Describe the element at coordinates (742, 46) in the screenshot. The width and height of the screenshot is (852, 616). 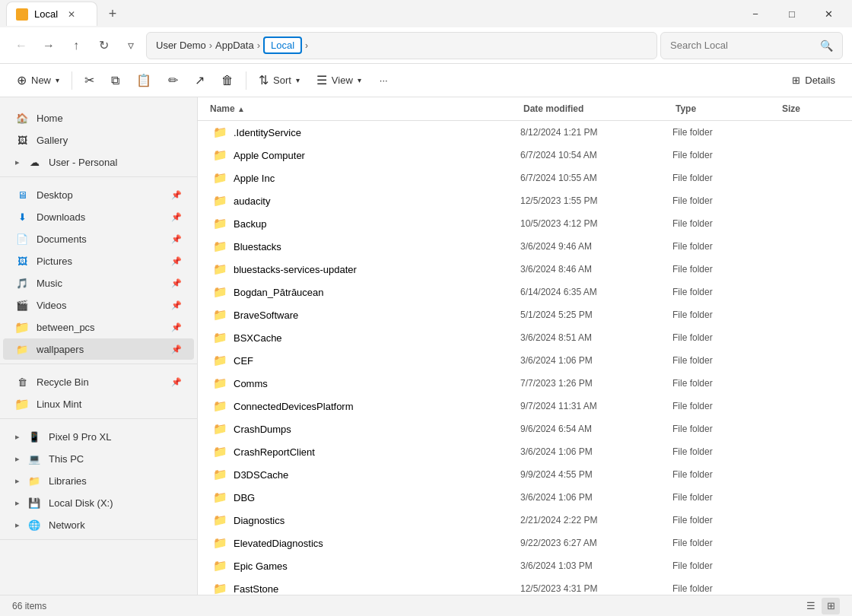
I see `search-input` at that location.